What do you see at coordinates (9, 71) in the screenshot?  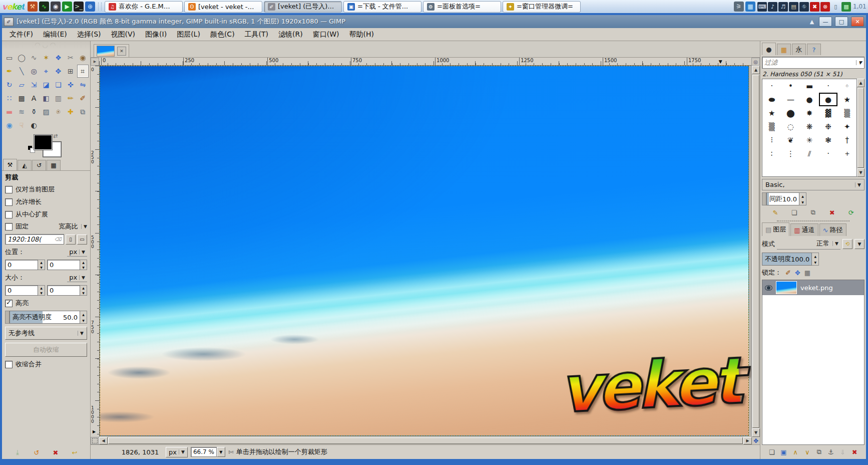 I see `paths-tool: ✒` at bounding box center [9, 71].